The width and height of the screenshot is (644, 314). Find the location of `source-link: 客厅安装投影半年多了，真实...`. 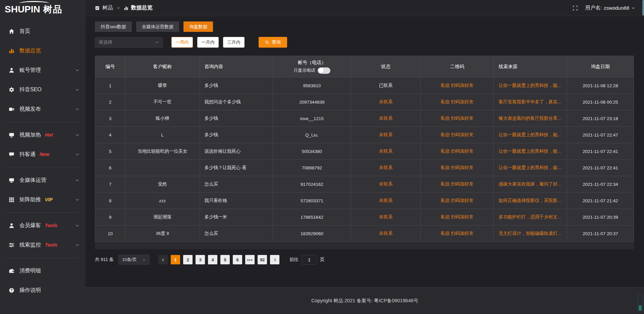

source-link: 客厅安装投影半年多了，真实... is located at coordinates (530, 102).